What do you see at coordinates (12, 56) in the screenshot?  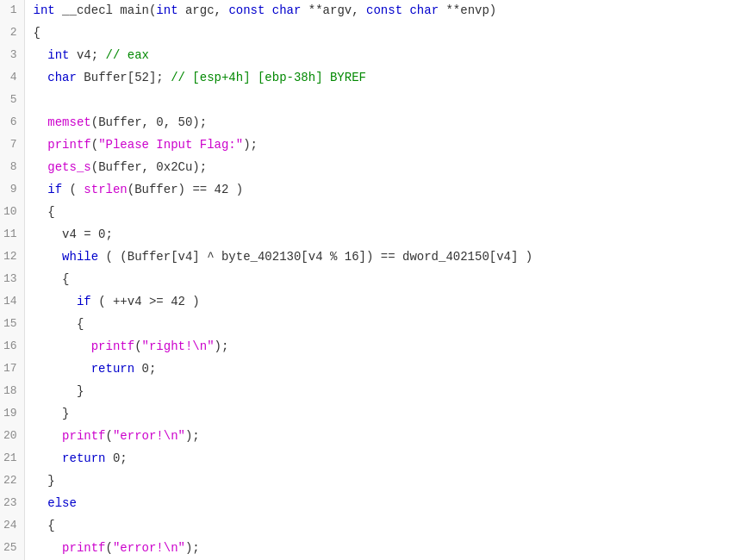 I see `line-number: 3` at bounding box center [12, 56].